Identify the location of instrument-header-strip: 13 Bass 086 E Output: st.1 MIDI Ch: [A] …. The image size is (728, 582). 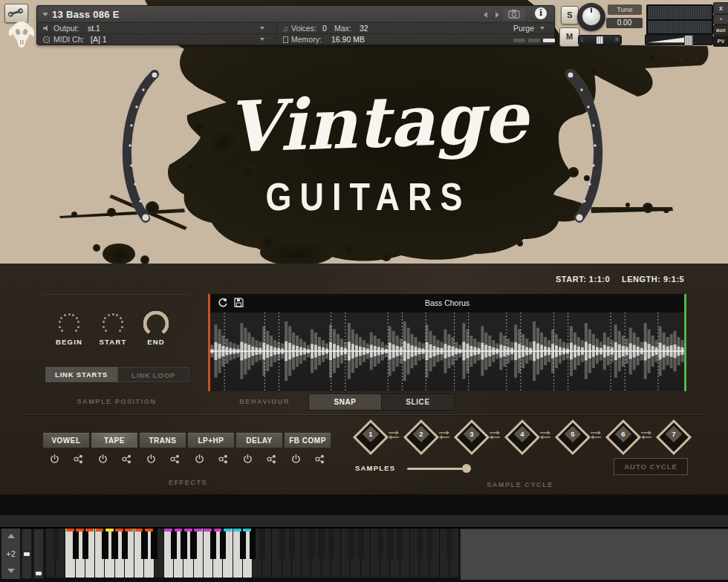
(296, 25).